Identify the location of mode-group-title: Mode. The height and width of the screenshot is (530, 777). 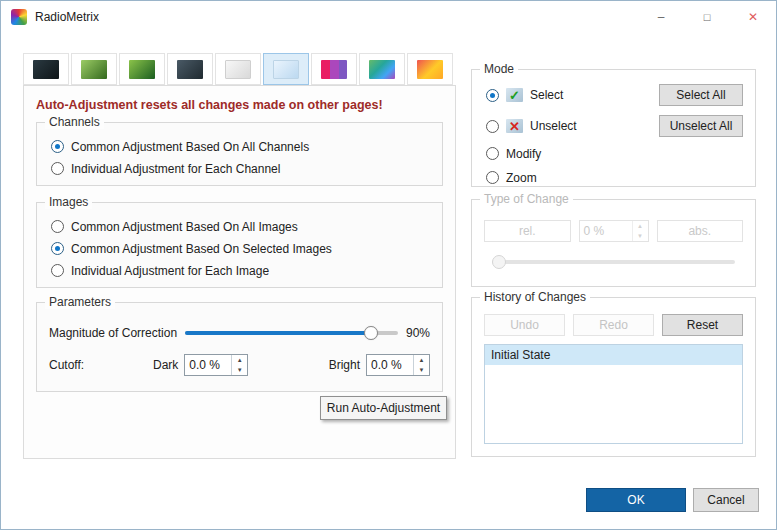
(499, 69).